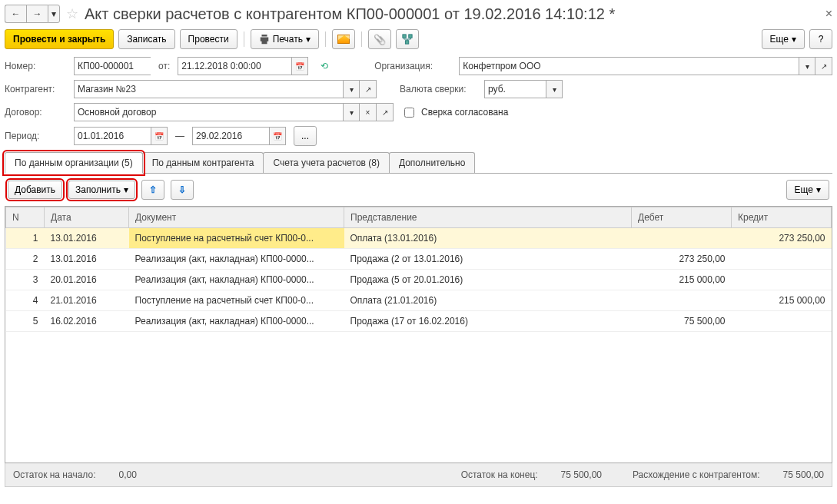 This screenshot has width=837, height=504. Describe the element at coordinates (409, 112) in the screenshot. I see `agreed-checkbox` at that location.